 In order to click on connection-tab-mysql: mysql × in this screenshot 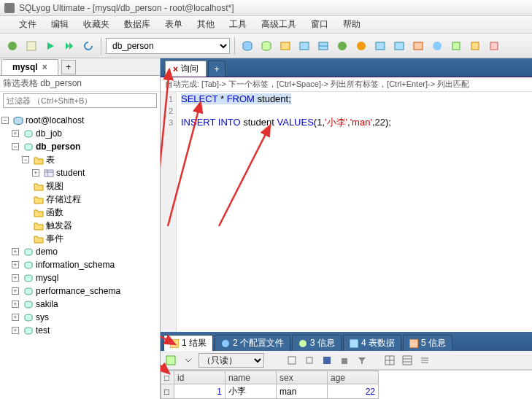, I will do `click(30, 67)`.